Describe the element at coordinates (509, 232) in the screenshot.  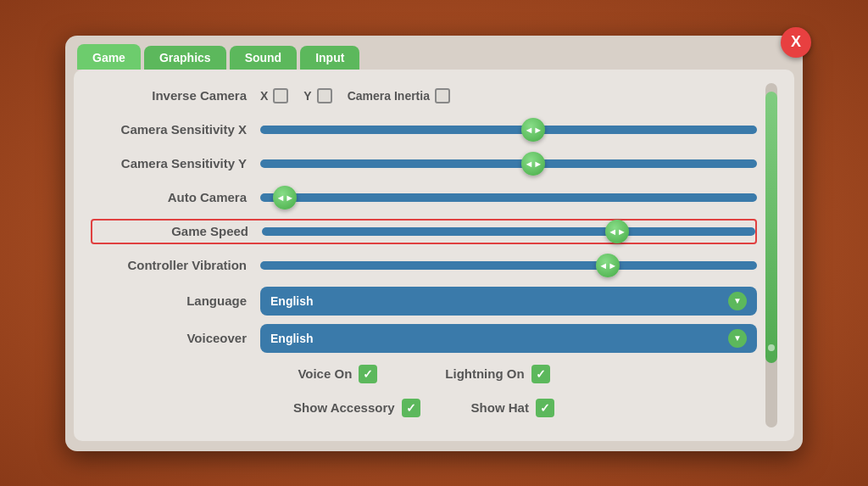
I see `game-speed-slider: ◄►` at that location.